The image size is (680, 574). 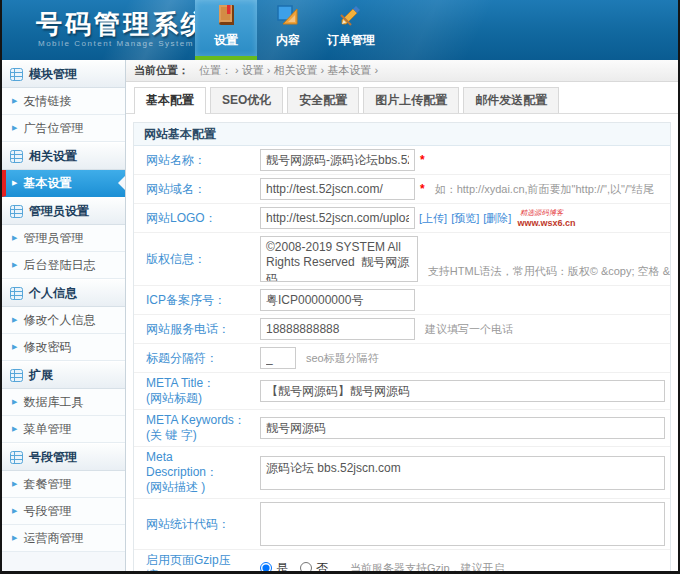 What do you see at coordinates (274, 566) in the screenshot?
I see `gzip-option-0: 是` at bounding box center [274, 566].